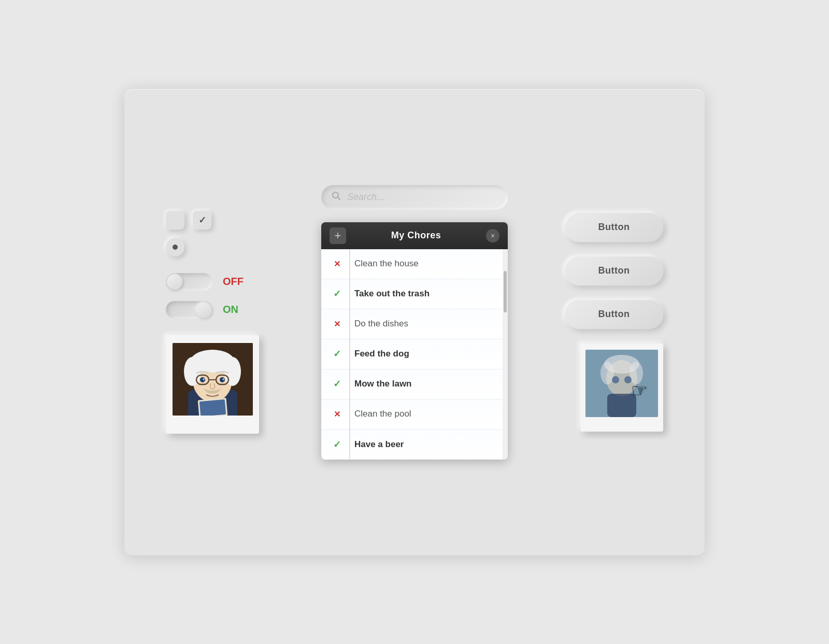 This screenshot has width=829, height=644. I want to click on center-section: Search... + My Chores × ✕ Clean the hous…, so click(414, 322).